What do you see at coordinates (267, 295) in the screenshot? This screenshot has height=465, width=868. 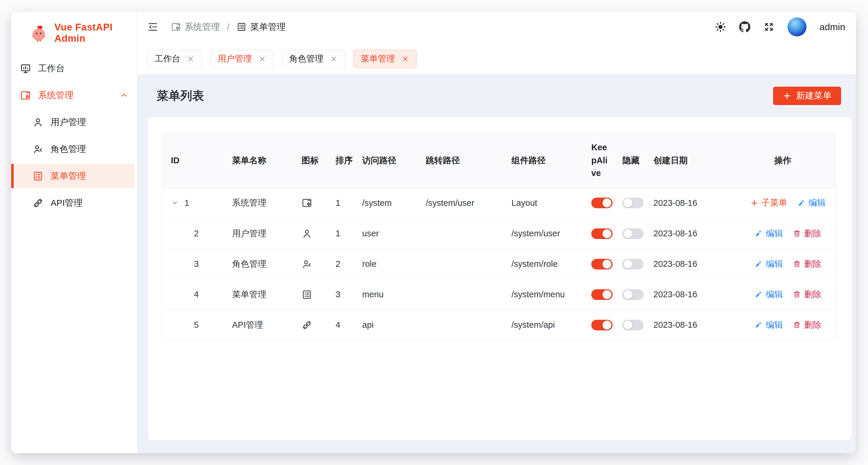 I see `cell-menu-name: 菜单管理` at bounding box center [267, 295].